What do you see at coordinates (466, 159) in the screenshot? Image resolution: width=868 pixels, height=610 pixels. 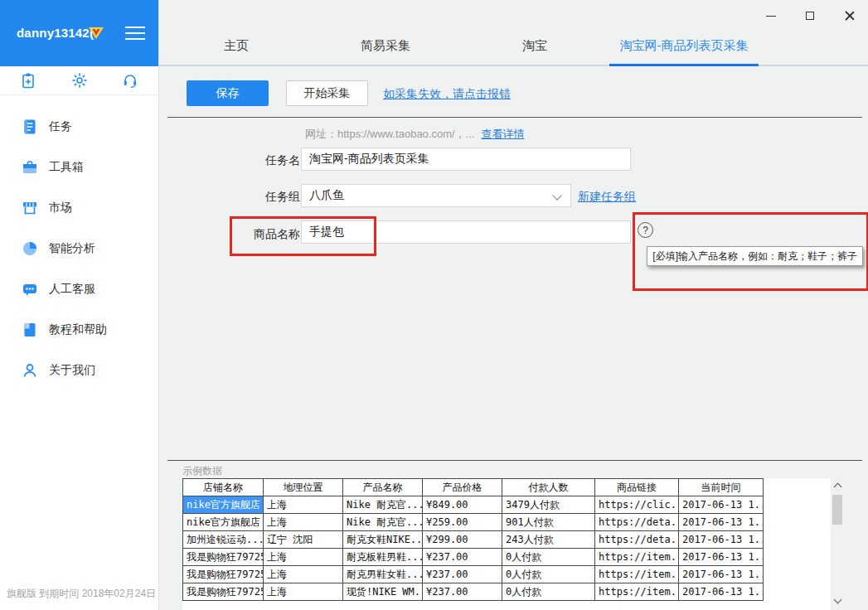 I see `task-name-input` at bounding box center [466, 159].